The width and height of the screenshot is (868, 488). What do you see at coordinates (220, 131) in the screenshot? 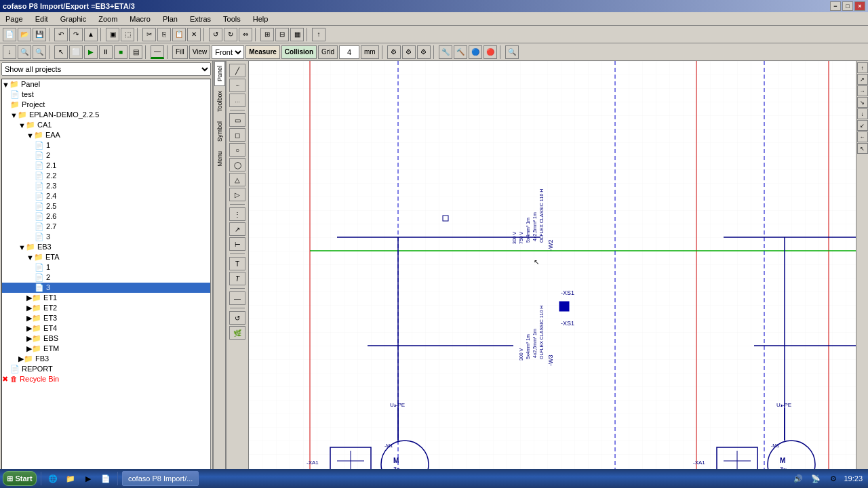
I see `side-tab-symbol: Symbol` at bounding box center [220, 131].